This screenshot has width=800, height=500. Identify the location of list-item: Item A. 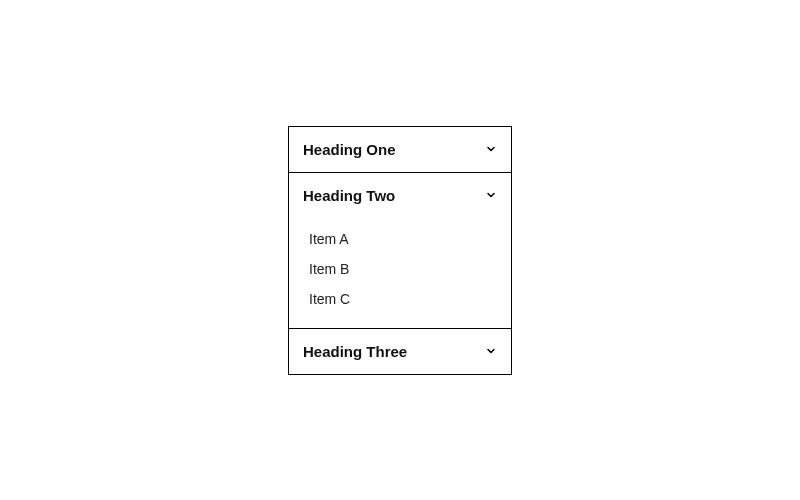
(403, 239).